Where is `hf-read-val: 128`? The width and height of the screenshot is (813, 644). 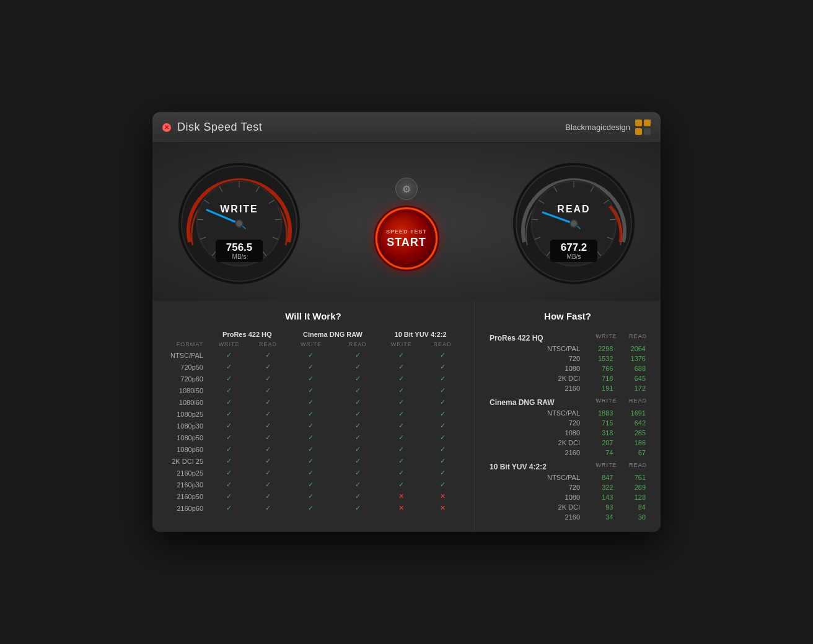 hf-read-val: 128 is located at coordinates (633, 497).